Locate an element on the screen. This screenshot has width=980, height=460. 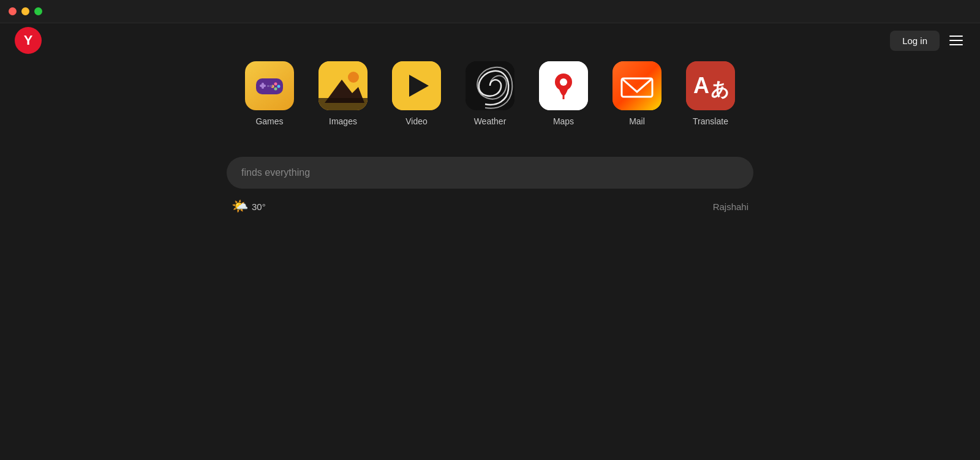
mail-icon-svg is located at coordinates (637, 86).